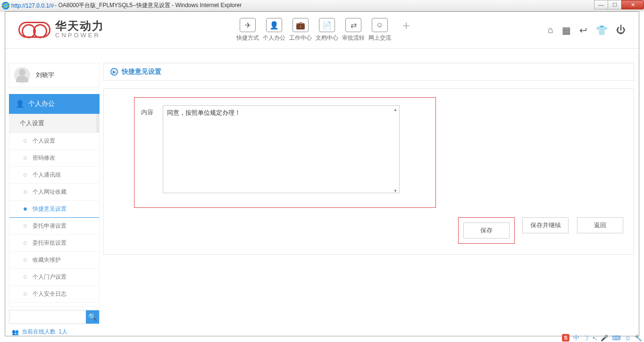 The image size is (644, 342). What do you see at coordinates (54, 226) in the screenshot?
I see `sidebar-item-5: 委托申请设置` at bounding box center [54, 226].